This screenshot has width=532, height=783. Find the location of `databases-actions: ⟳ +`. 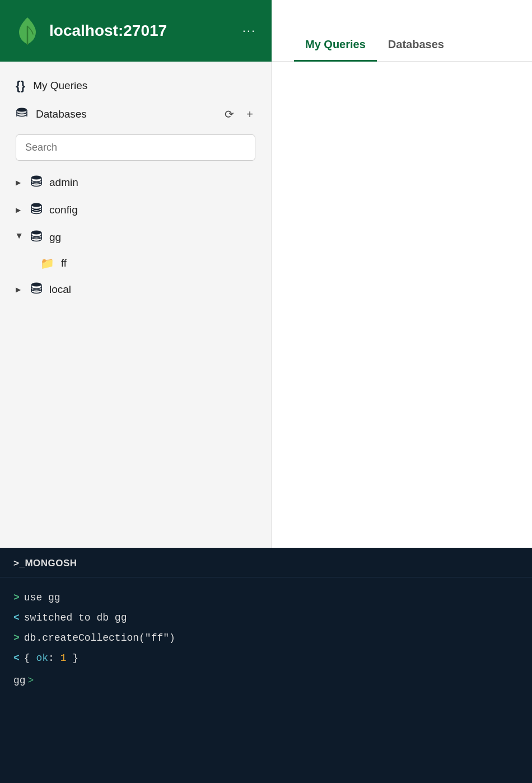

databases-actions: ⟳ + is located at coordinates (239, 114).